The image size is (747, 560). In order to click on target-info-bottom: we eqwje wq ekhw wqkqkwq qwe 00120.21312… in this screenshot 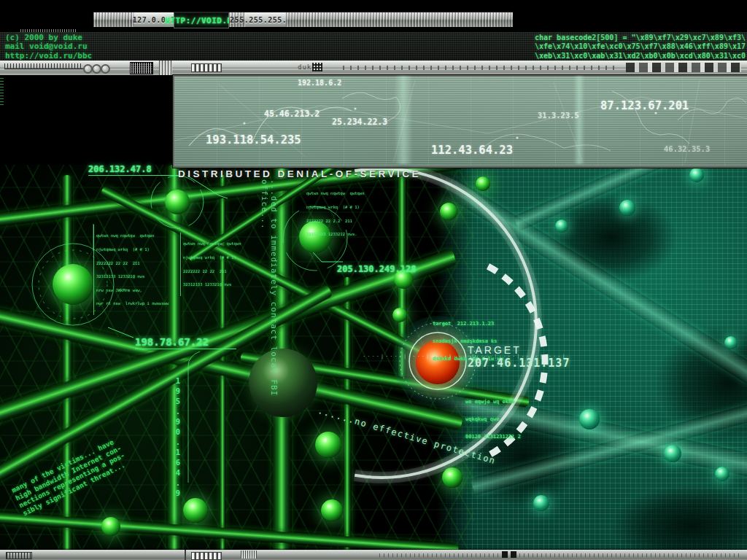, I will do `click(493, 419)`.